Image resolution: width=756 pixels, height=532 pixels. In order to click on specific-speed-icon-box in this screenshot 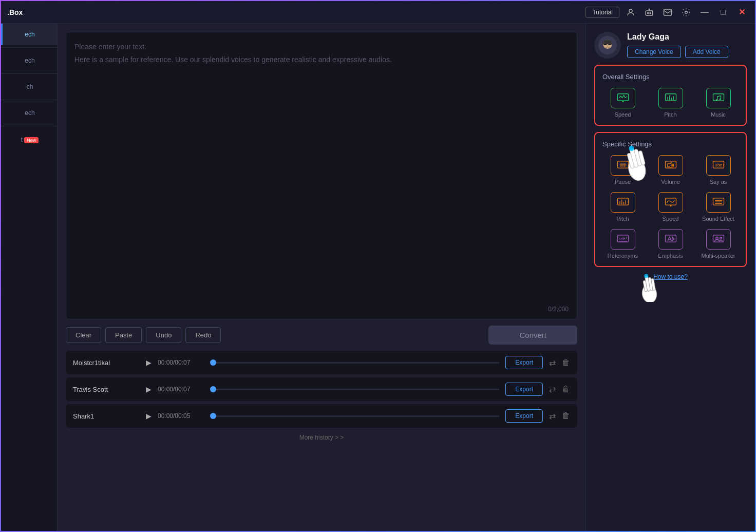, I will do `click(671, 202)`.